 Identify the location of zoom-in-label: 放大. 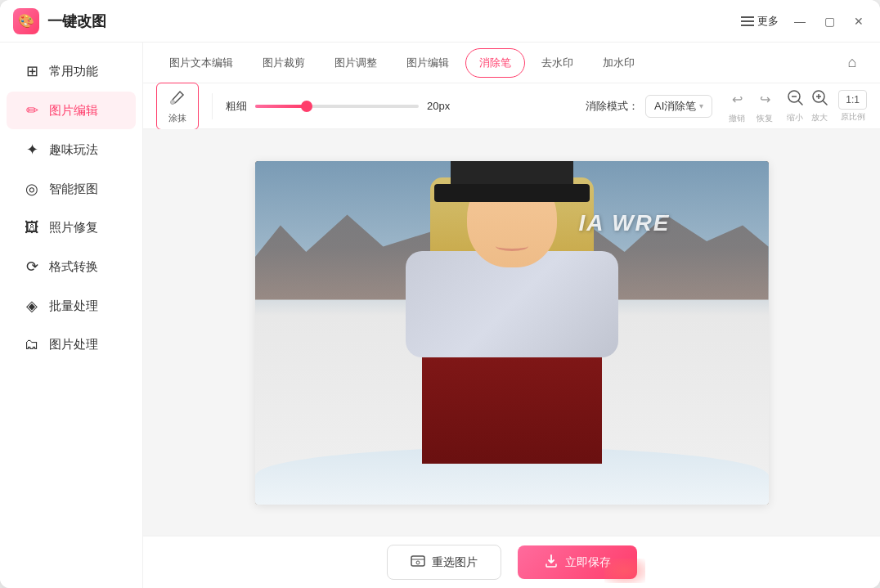
(819, 118).